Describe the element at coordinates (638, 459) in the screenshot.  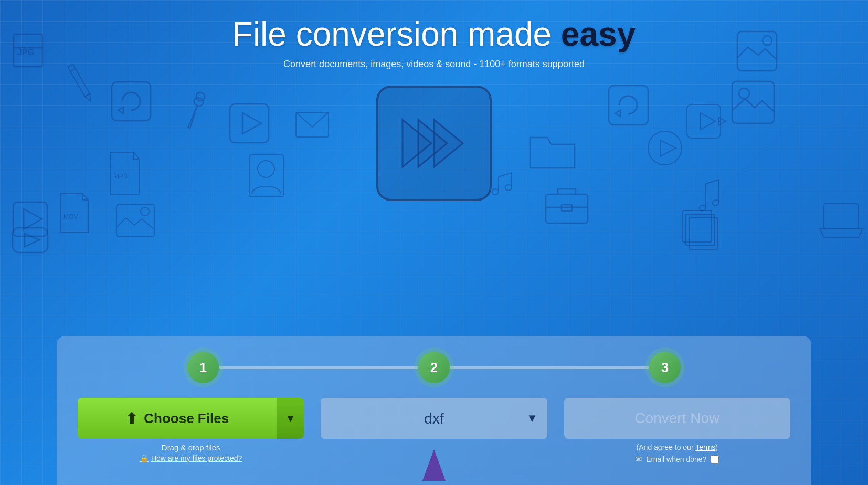
I see `email-icon: ✉` at that location.